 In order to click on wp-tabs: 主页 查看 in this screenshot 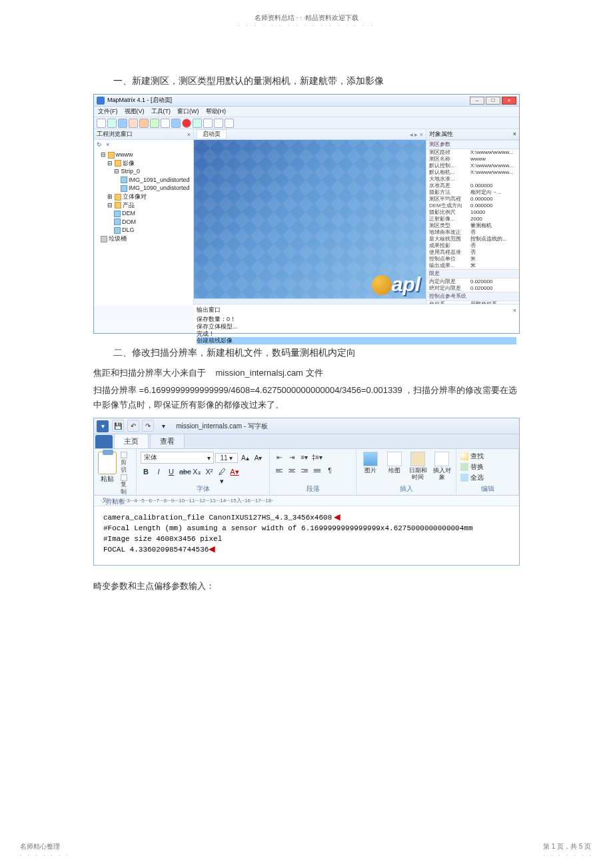, I will do `click(306, 442)`.